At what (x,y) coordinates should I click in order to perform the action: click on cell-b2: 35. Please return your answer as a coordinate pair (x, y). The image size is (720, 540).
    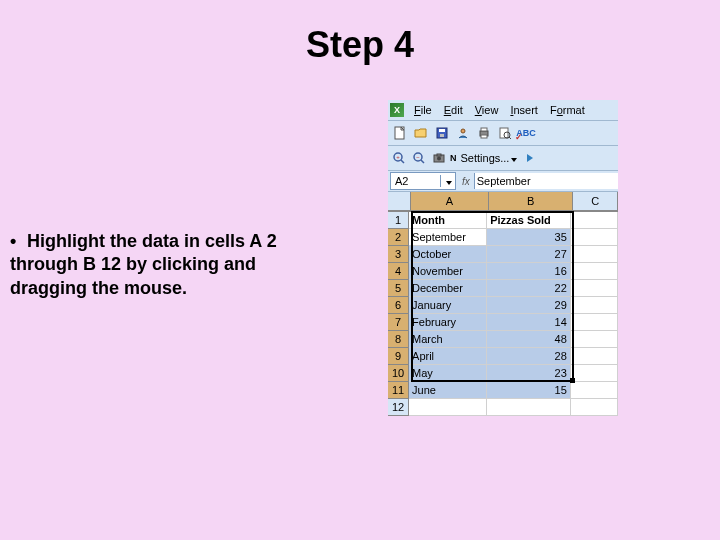
    Looking at the image, I should click on (529, 238).